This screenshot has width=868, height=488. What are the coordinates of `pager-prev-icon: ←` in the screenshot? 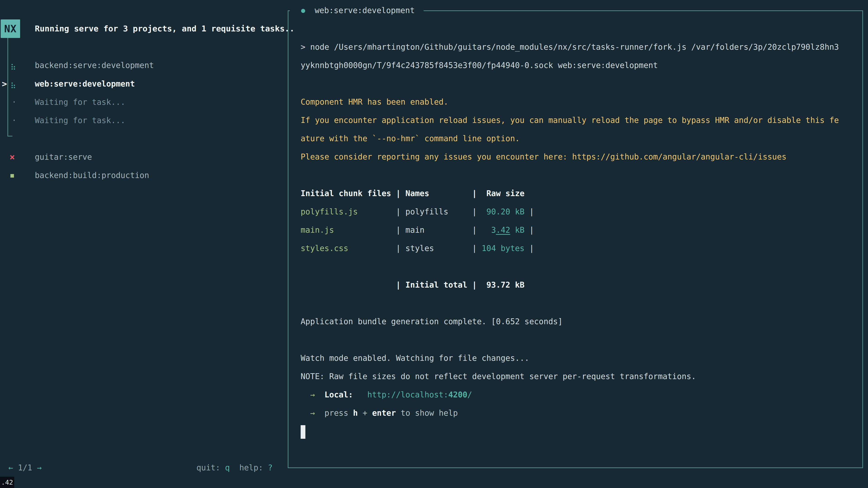 It's located at (11, 467).